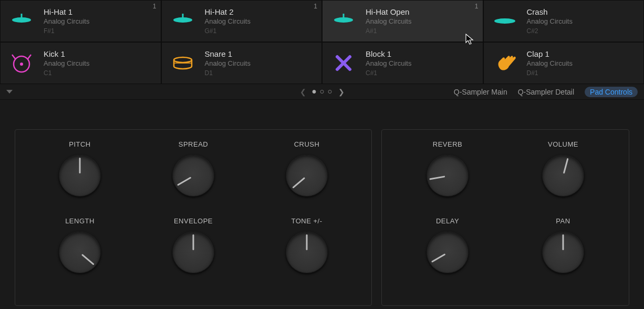 The image size is (644, 309). I want to click on disclosure-triangle-icon, so click(9, 91).